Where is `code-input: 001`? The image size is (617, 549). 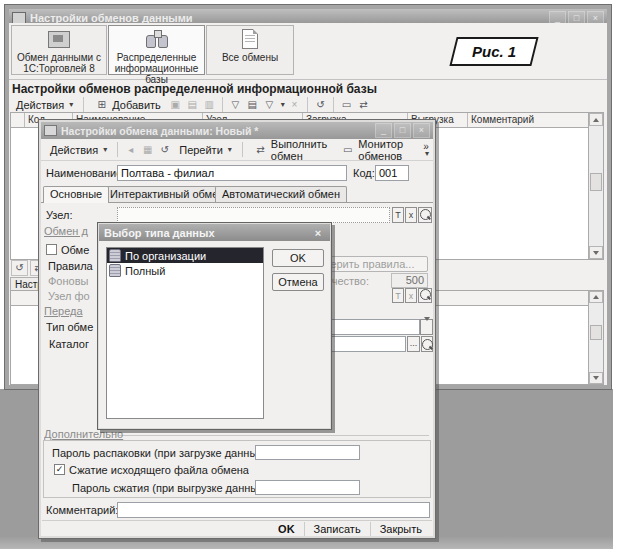
code-input: 001 is located at coordinates (392, 173).